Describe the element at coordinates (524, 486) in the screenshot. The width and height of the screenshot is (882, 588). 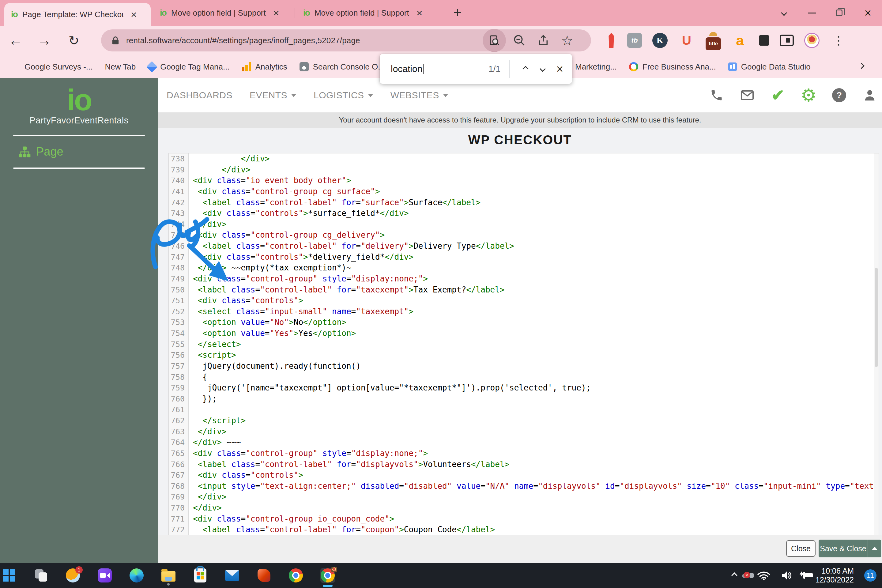
I see `code-line: 768 <input style="text-align:center;" di…` at that location.